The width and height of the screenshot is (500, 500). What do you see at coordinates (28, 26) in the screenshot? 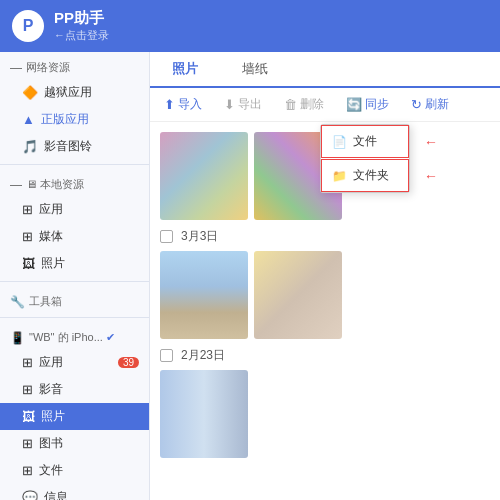
I see `app-logo: P` at bounding box center [28, 26].